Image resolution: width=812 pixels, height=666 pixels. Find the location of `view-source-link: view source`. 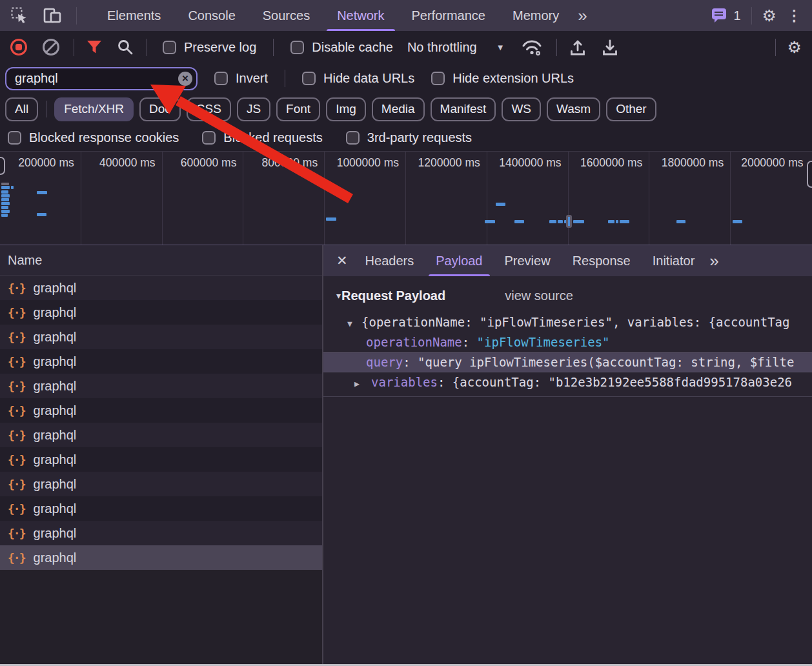

view-source-link: view source is located at coordinates (539, 296).